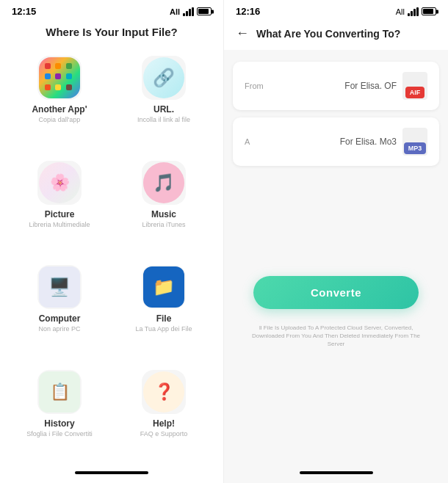  Describe the element at coordinates (336, 35) in the screenshot. I see `right-header: ← What Are You Converting To?` at that location.